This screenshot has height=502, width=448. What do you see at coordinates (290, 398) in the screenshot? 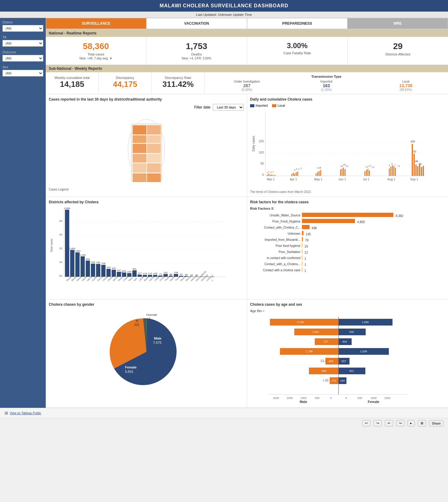
I see `svg-text: 1500` at bounding box center [290, 398].